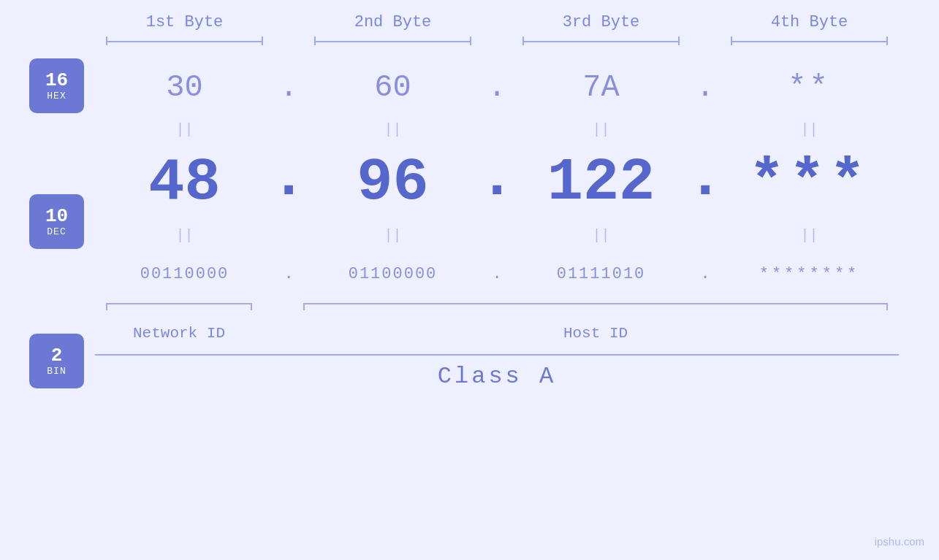 The height and width of the screenshot is (560, 939). Describe the element at coordinates (810, 183) in the screenshot. I see `dec-b4-value: ***` at that location.